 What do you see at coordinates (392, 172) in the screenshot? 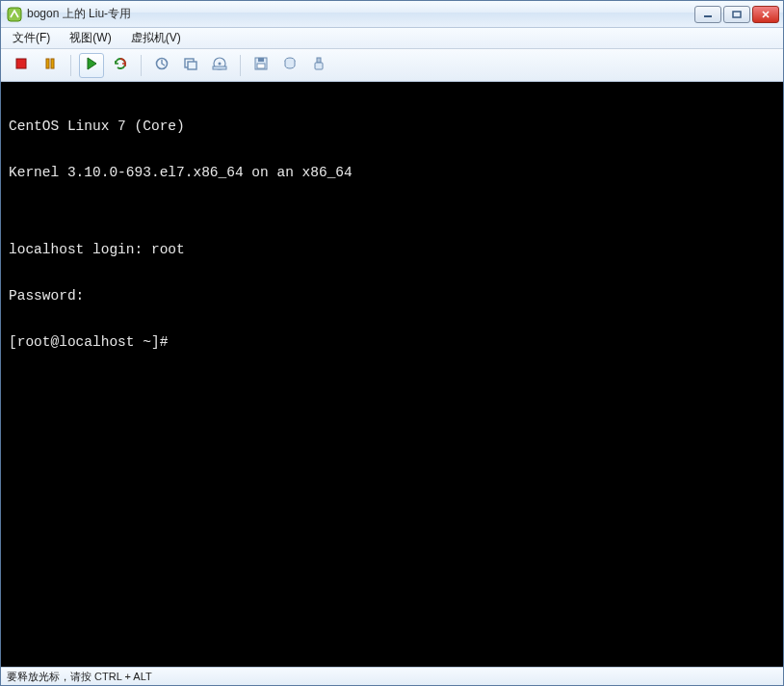
I see `console-line: Kernel 3.10.0-693.el7.x86_64 on an x86_6…` at bounding box center [392, 172].